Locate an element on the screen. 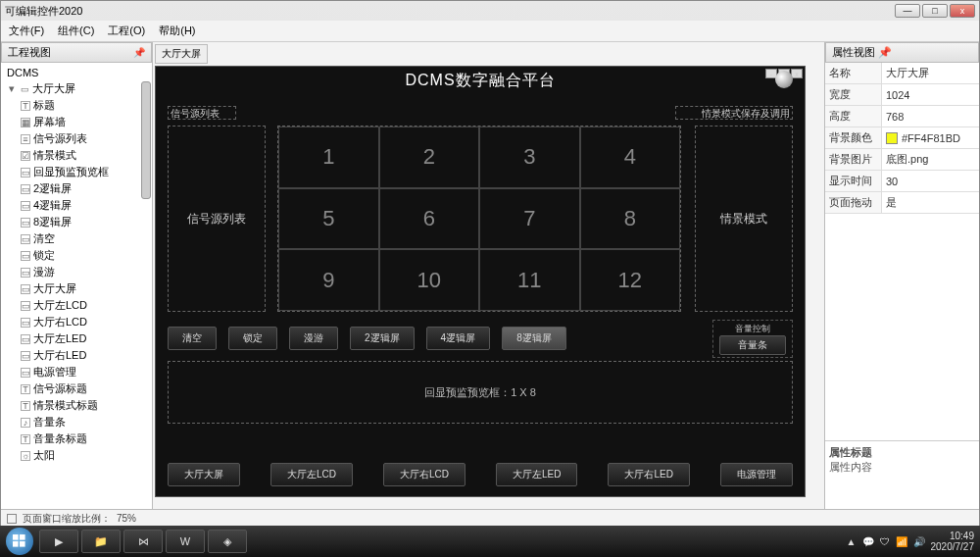  start-button is located at coordinates (20, 541).